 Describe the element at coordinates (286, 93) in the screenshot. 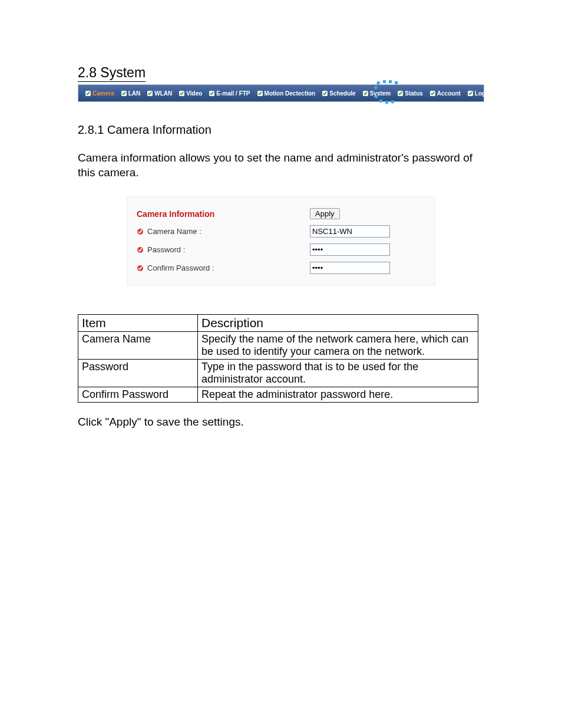

I see `nav-motion-detection: Motion Dectection` at that location.